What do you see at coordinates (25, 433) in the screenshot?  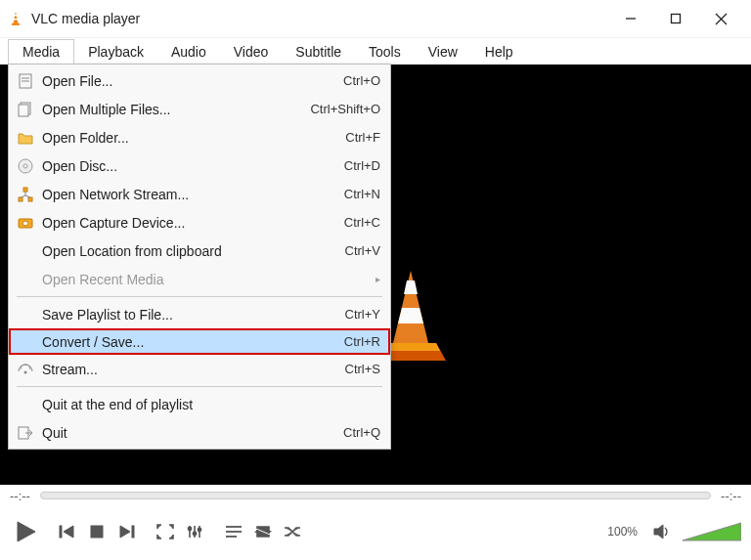 I see `quit-icon` at bounding box center [25, 433].